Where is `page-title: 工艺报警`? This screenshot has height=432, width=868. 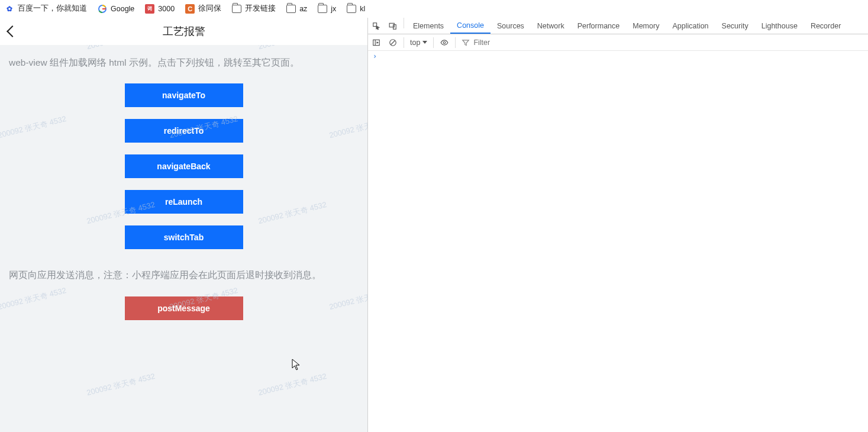 page-title: 工艺报警 is located at coordinates (183, 31).